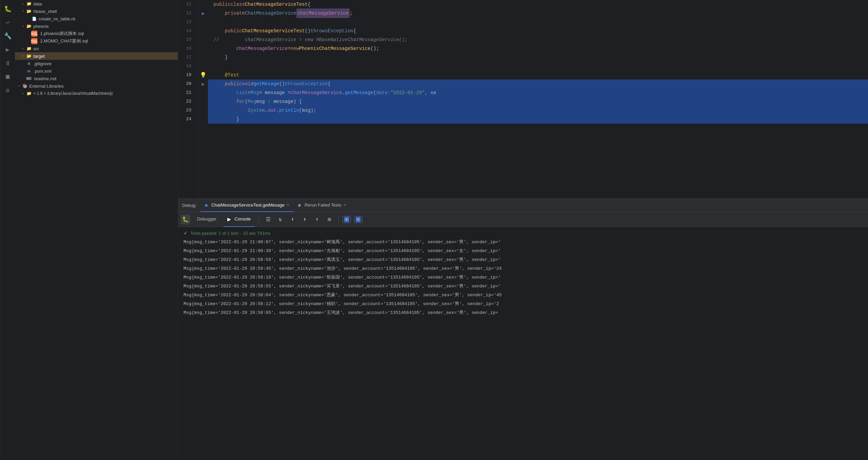 The width and height of the screenshot is (868, 460). Describe the element at coordinates (37, 4) in the screenshot. I see `sidebar-item-label: data` at that location.